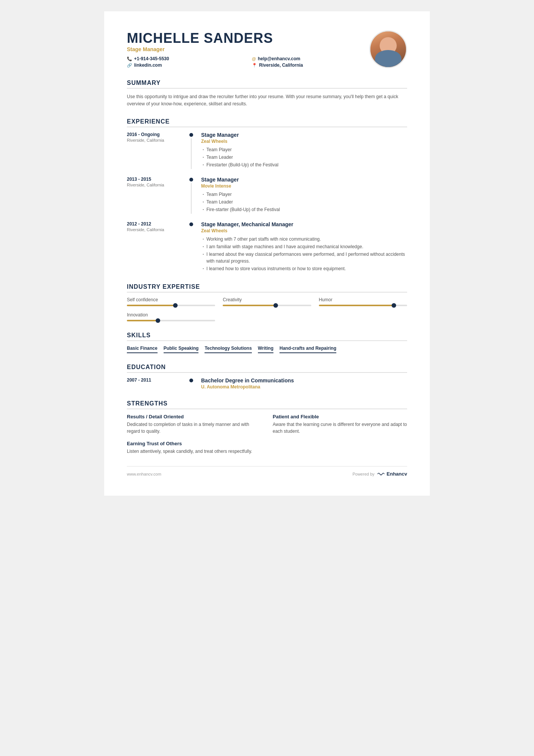  Describe the element at coordinates (194, 448) in the screenshot. I see `strength-trust: Earning Trust of Others Listen attentive…` at that location.